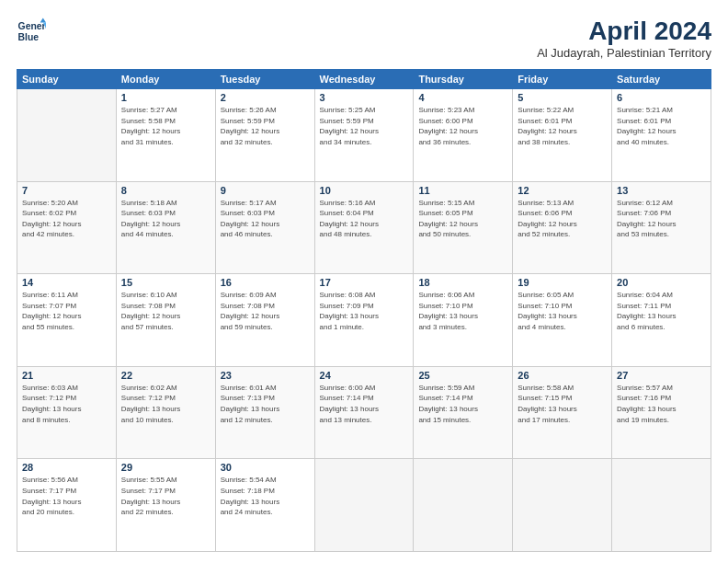 This screenshot has height=563, width=728. I want to click on day-info: Sunrise: 6:01 AM Sunset: 7:13 PM Dayligh…, so click(265, 404).